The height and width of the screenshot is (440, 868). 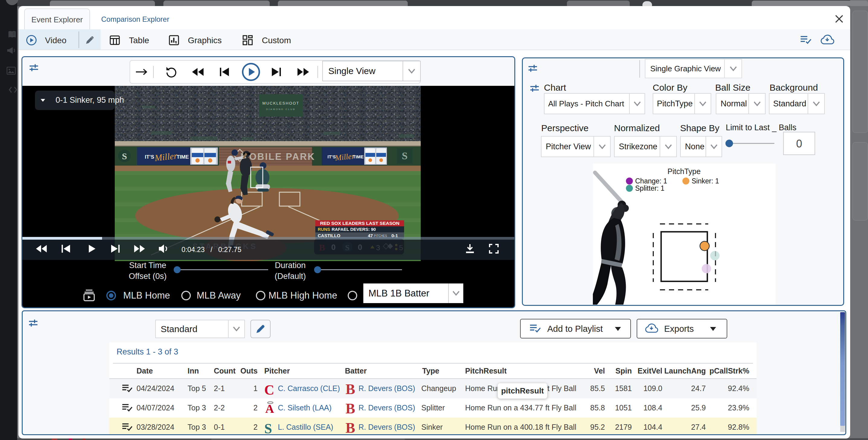 I want to click on svg-text: A, so click(x=270, y=408).